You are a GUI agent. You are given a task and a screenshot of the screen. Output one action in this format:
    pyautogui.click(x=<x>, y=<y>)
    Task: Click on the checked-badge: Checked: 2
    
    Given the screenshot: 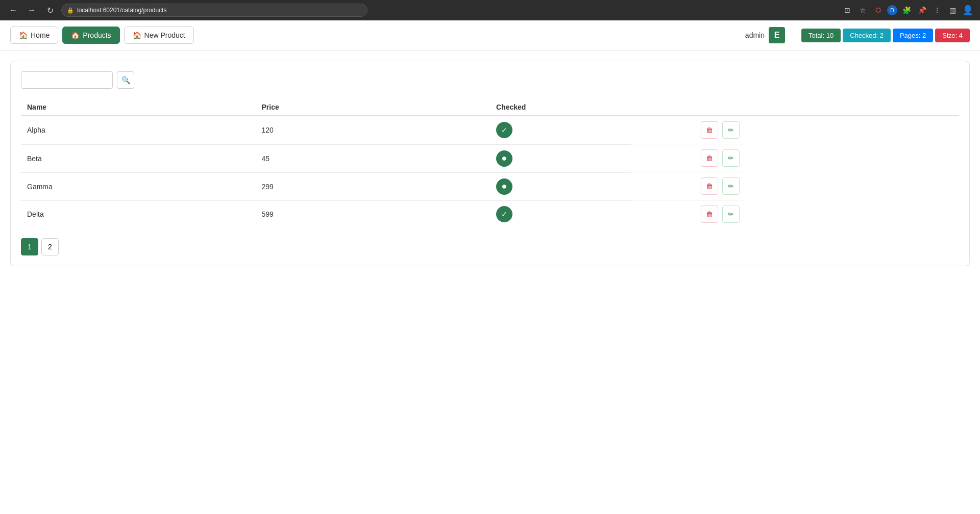 What is the action you would take?
    pyautogui.click(x=867, y=36)
    